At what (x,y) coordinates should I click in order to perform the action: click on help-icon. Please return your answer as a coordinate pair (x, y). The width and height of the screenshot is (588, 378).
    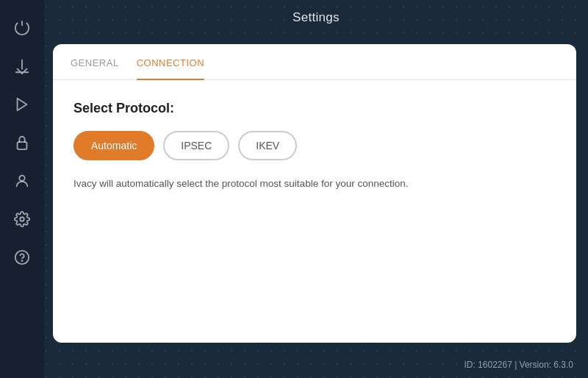
    Looking at the image, I should click on (22, 257).